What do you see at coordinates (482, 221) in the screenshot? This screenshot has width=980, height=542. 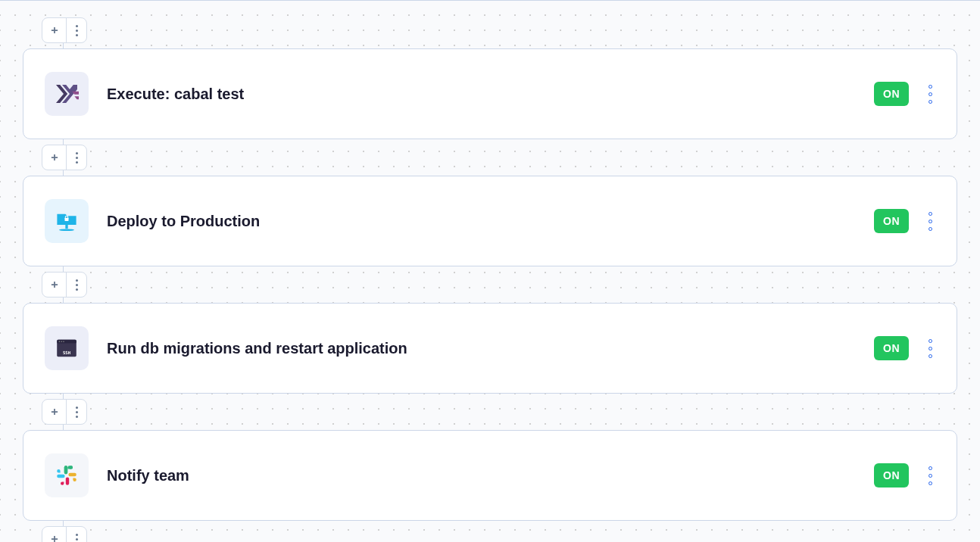 I see `step-title: Deploy to Production` at bounding box center [482, 221].